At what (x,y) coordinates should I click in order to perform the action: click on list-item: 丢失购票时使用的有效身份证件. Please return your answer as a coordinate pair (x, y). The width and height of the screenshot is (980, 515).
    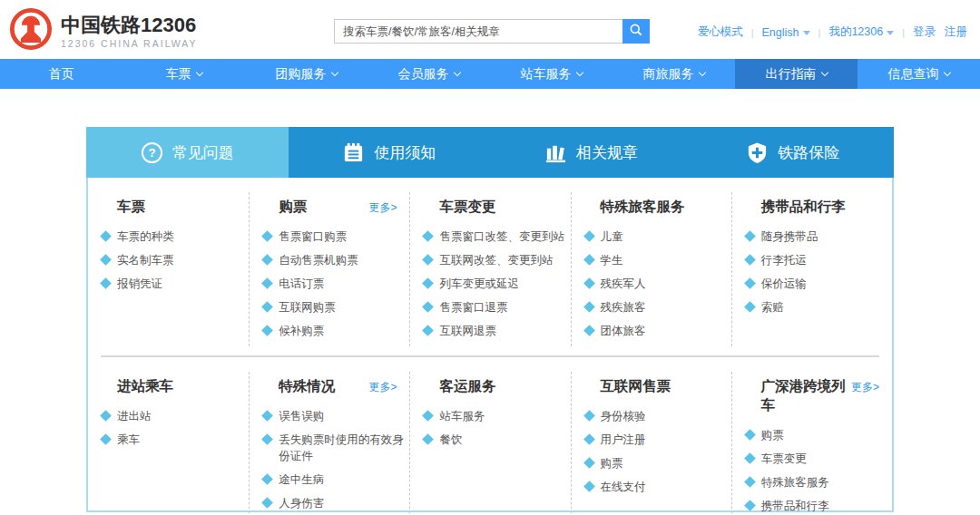
    Looking at the image, I should click on (334, 448).